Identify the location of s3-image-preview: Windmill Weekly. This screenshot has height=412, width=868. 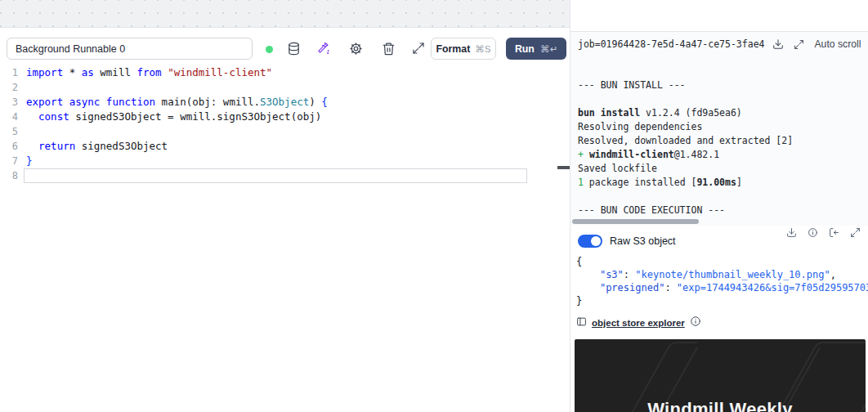
(720, 376).